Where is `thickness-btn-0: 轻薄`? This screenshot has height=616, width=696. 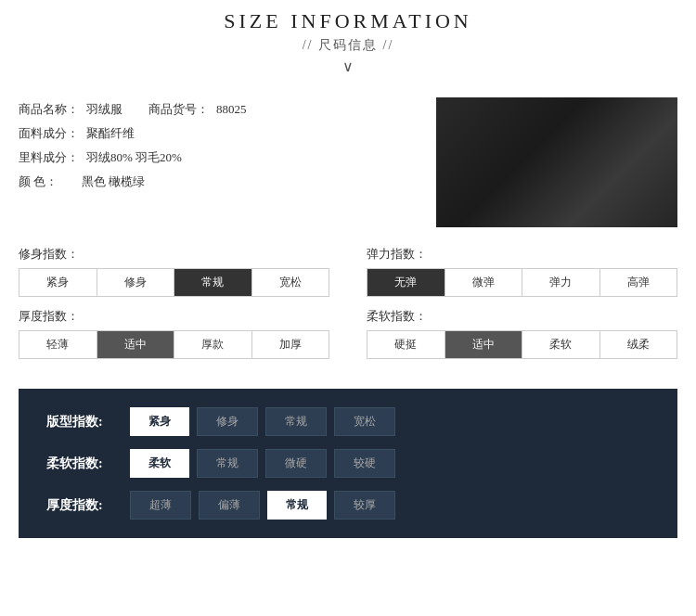 thickness-btn-0: 轻薄 is located at coordinates (58, 345).